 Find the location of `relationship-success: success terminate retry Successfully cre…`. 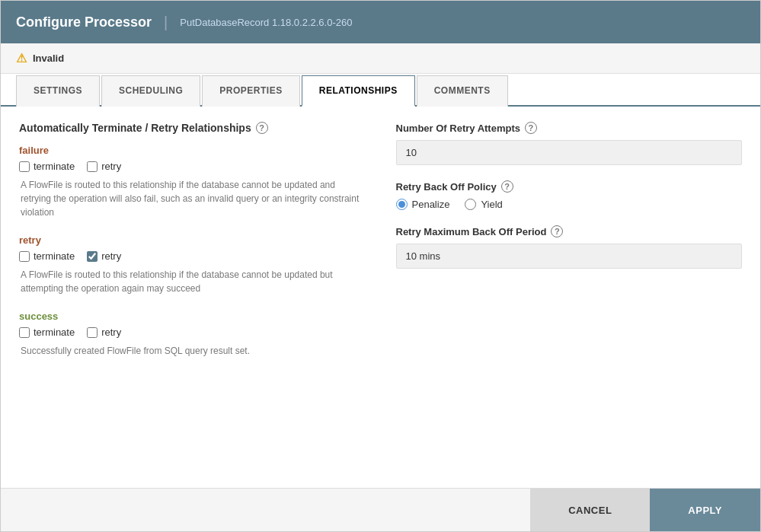

relationship-success: success terminate retry Successfully cre… is located at coordinates (192, 334).